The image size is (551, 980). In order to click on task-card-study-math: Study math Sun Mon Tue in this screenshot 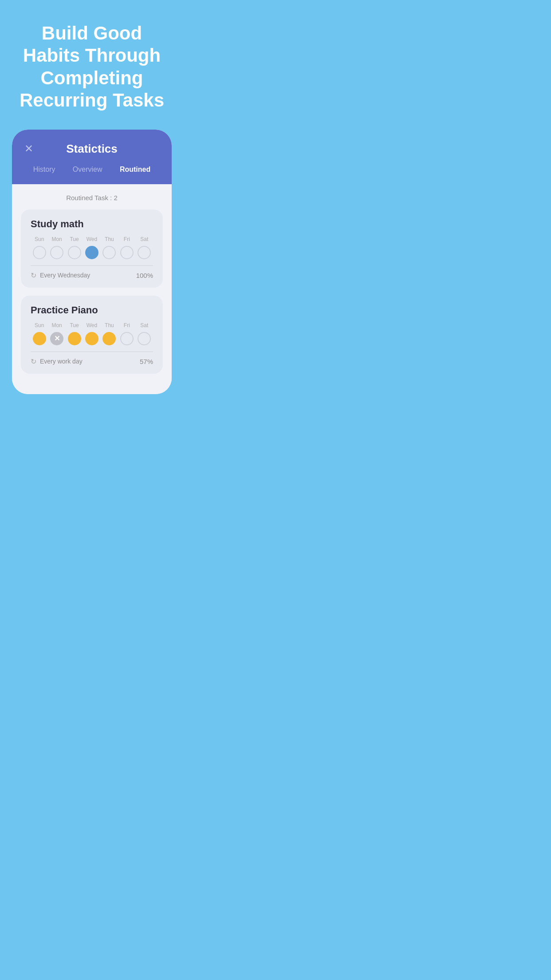, I will do `click(92, 249)`.